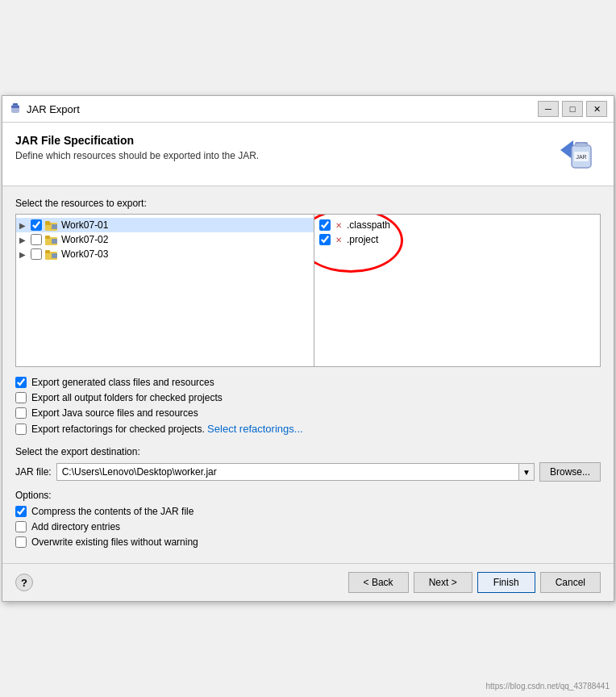 The width and height of the screenshot is (616, 697). What do you see at coordinates (308, 519) in the screenshot?
I see `options-section: Options: Compress the contents of the JA…` at bounding box center [308, 519].